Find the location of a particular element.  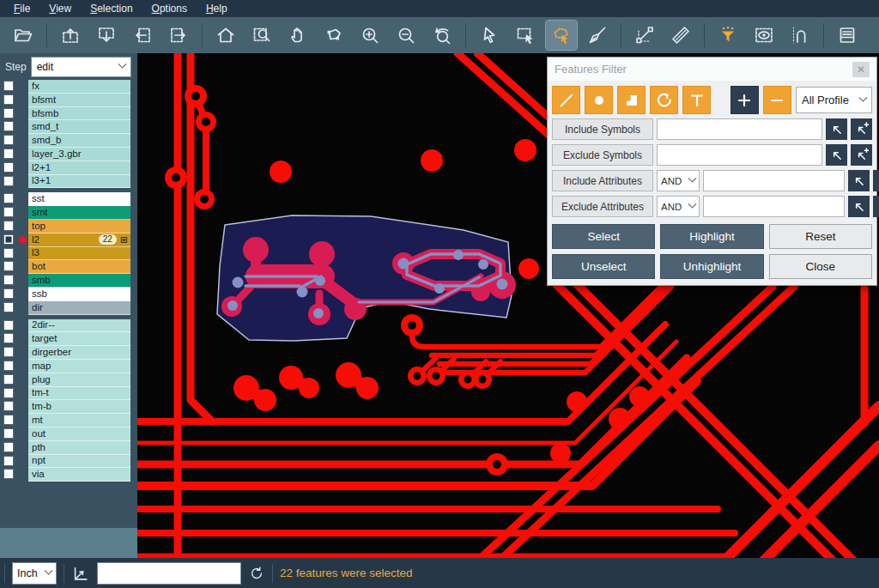

layer-row-tm-t: tm-t is located at coordinates (69, 394).